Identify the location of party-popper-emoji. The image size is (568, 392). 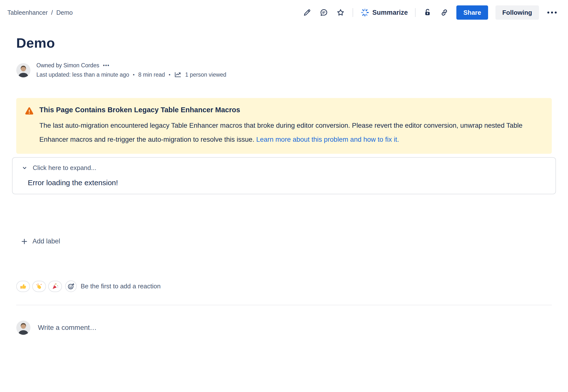
(55, 286).